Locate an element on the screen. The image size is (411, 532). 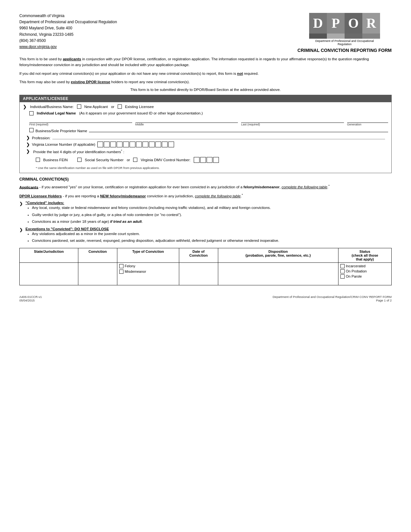
exceptions-header: Exceptions to "Convicted": DO NOT DISCLO… is located at coordinates (67, 229).